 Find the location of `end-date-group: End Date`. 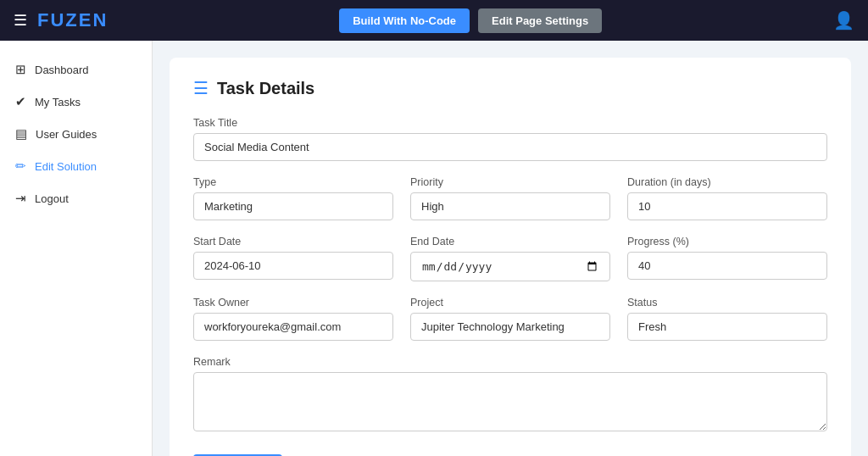

end-date-group: End Date is located at coordinates (510, 259).